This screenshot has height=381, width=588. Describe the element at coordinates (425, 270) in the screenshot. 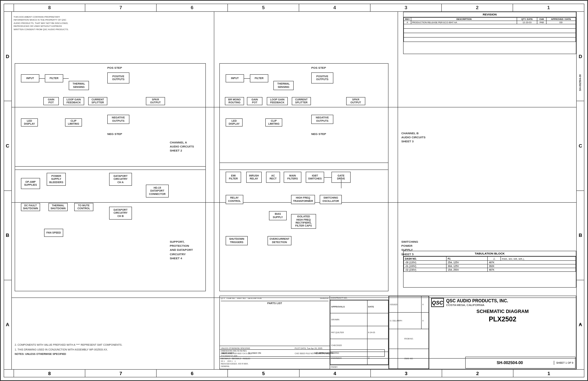

I see `tab-row-02: -02 (230V)` at that location.